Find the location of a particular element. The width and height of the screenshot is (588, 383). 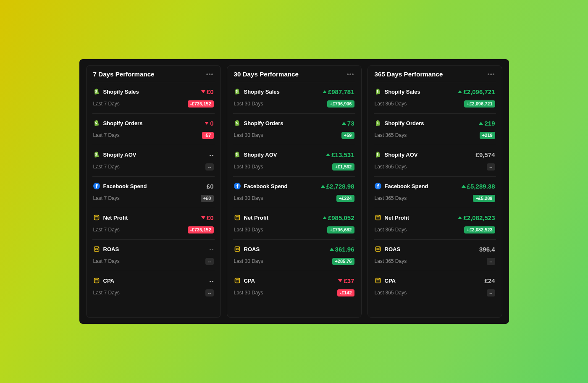

metric-value: 0 is located at coordinates (209, 123).